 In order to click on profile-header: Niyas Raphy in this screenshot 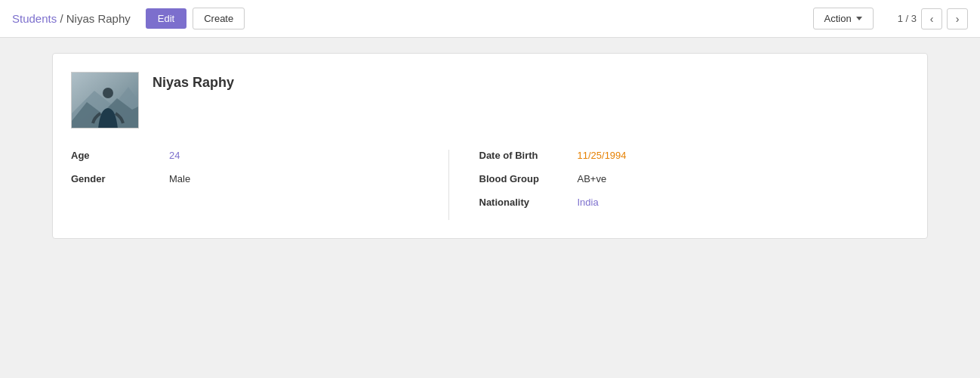, I will do `click(490, 100)`.